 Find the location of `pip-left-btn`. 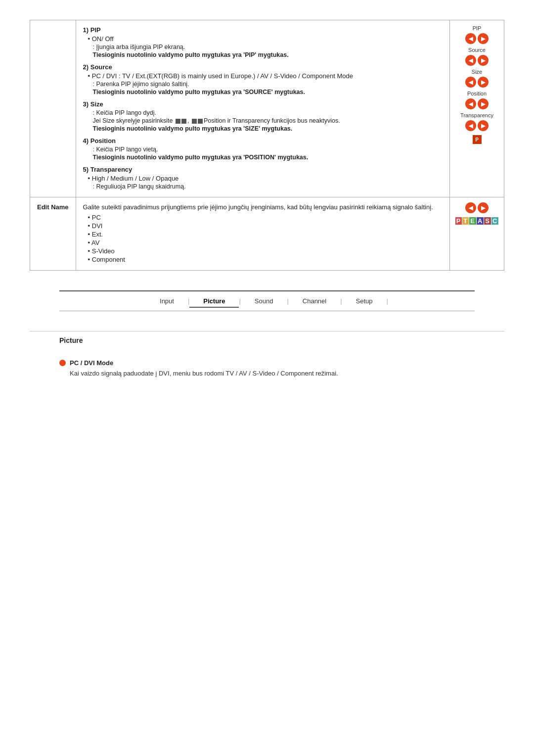

pip-left-btn is located at coordinates (471, 39).